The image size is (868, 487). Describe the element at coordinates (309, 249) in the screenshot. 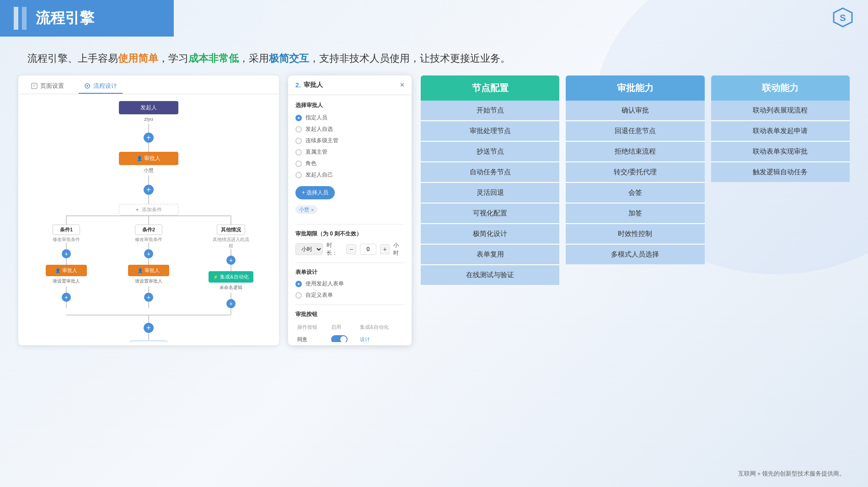

I see `time-unit-select: 小时` at that location.